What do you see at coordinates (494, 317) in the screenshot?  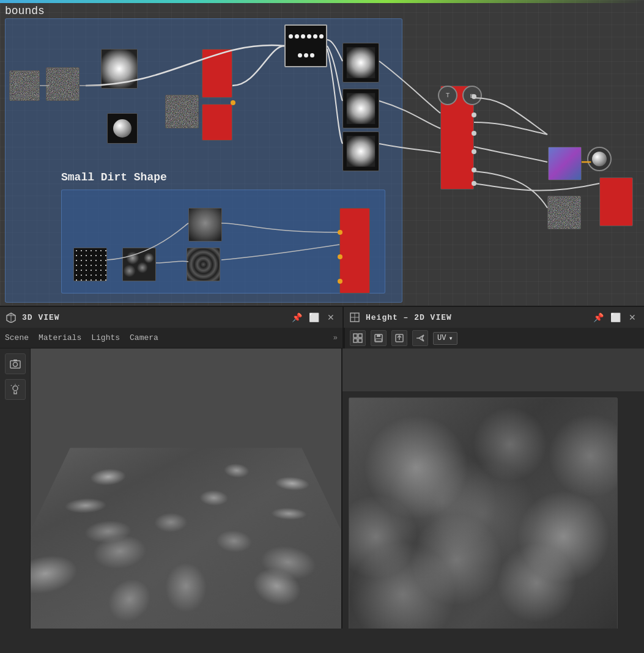 I see `panel-header-2d: Height – 2D VIEW 📌 ⬜ ✕` at bounding box center [494, 317].